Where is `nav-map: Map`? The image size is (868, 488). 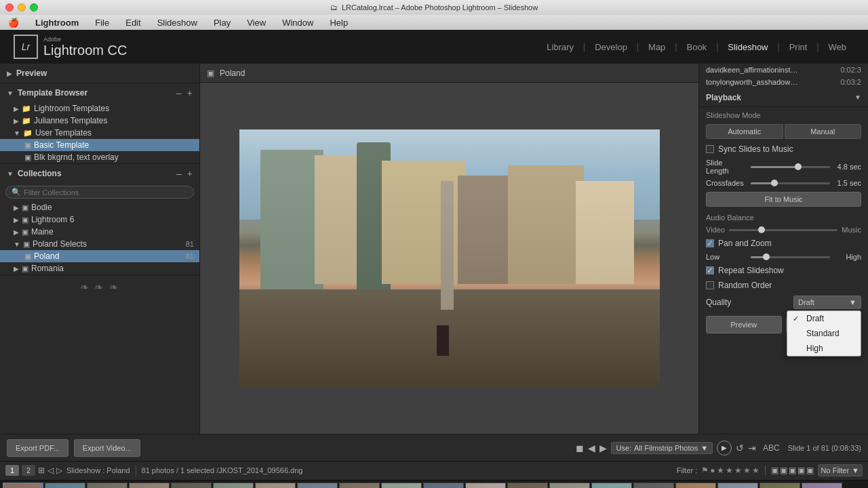
nav-map: Map is located at coordinates (656, 47).